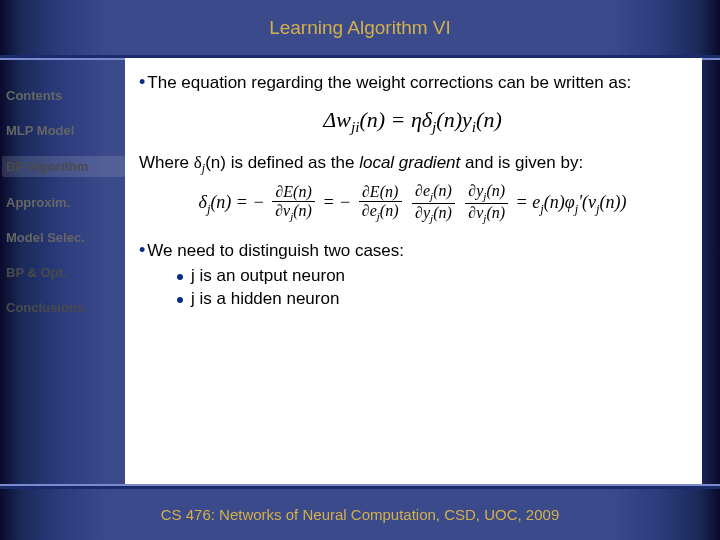 The height and width of the screenshot is (540, 720). Describe the element at coordinates (522, 162) in the screenshot. I see `para2-post: and is given by:` at that location.